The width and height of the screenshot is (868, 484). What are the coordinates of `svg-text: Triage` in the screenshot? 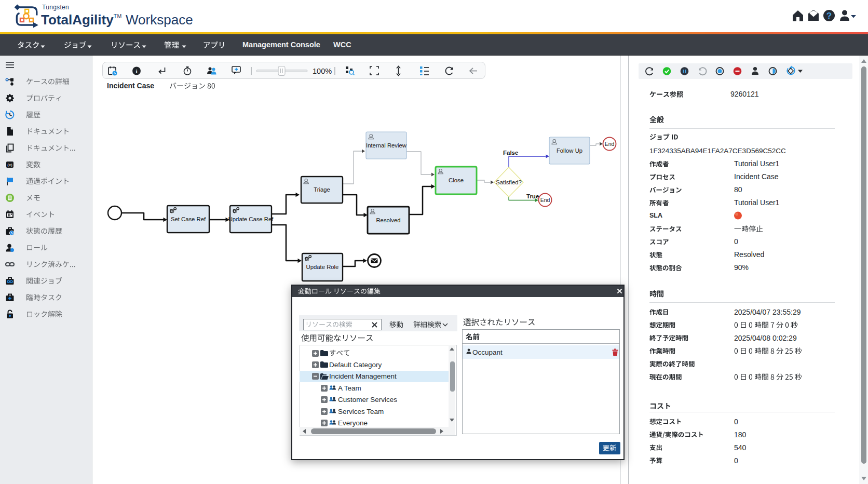 It's located at (322, 190).